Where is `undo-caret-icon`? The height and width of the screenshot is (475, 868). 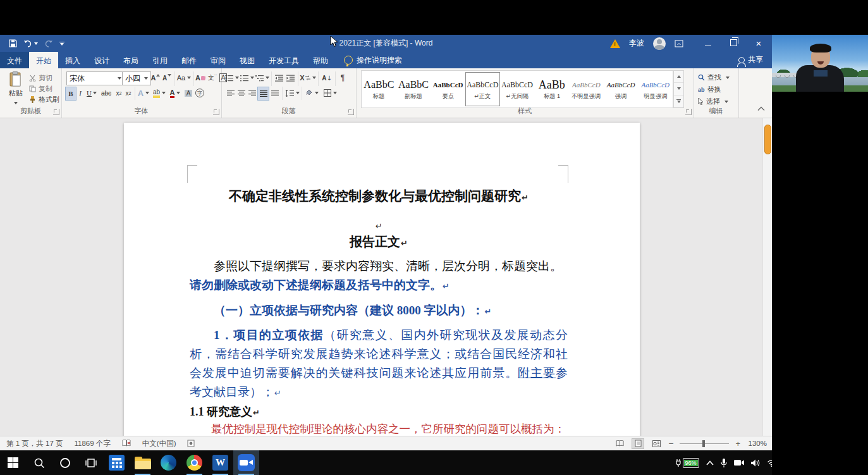 undo-caret-icon is located at coordinates (36, 44).